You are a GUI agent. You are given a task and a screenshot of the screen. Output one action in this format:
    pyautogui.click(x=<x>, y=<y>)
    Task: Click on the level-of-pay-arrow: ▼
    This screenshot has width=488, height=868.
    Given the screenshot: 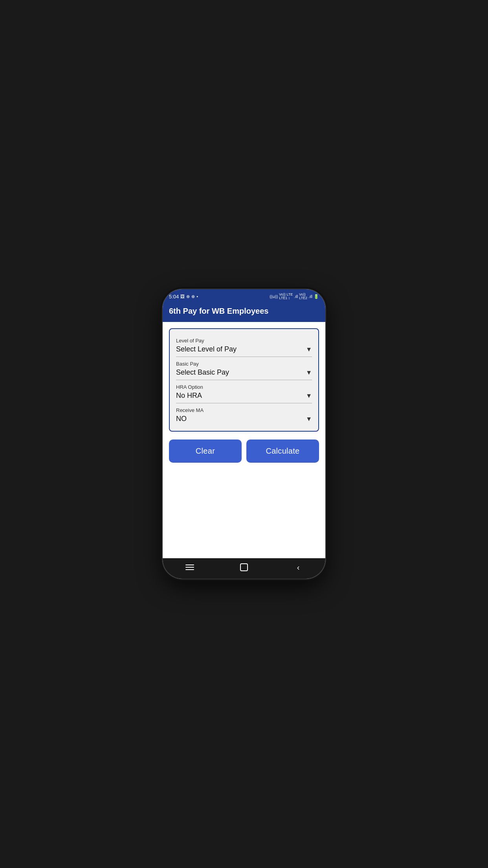 What is the action you would take?
    pyautogui.click(x=309, y=349)
    